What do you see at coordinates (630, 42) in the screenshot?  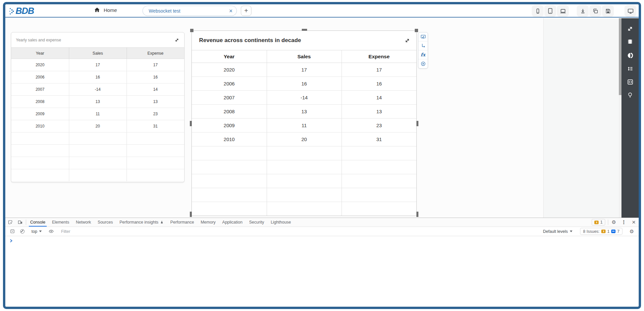 I see `datasource-button` at bounding box center [630, 42].